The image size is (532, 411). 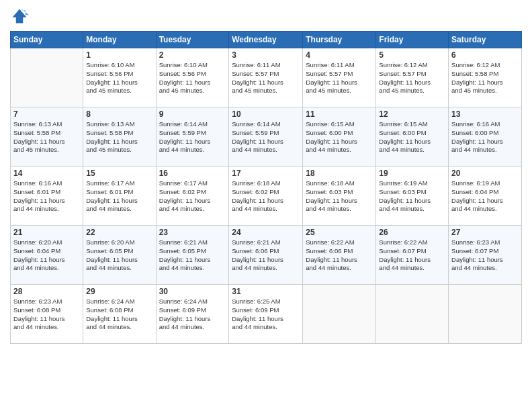 What do you see at coordinates (120, 232) in the screenshot?
I see `day-number: 22` at bounding box center [120, 232].